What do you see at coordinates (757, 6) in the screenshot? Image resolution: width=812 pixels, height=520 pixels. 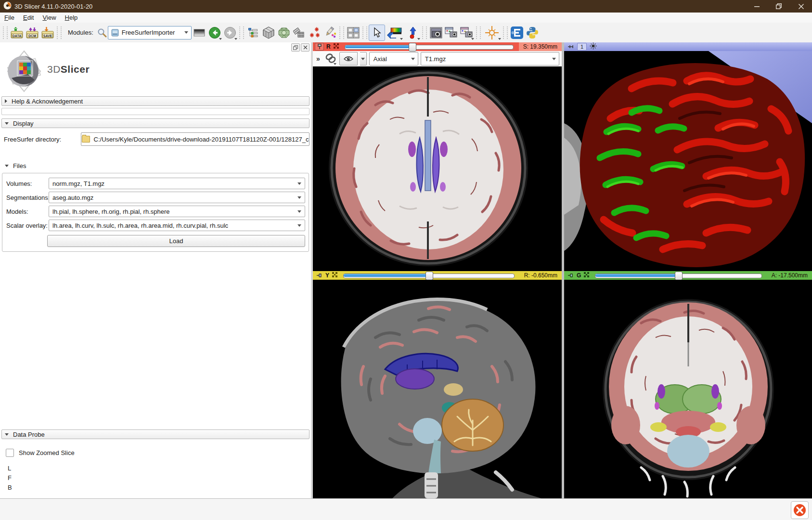 I see `minimize-icon` at bounding box center [757, 6].